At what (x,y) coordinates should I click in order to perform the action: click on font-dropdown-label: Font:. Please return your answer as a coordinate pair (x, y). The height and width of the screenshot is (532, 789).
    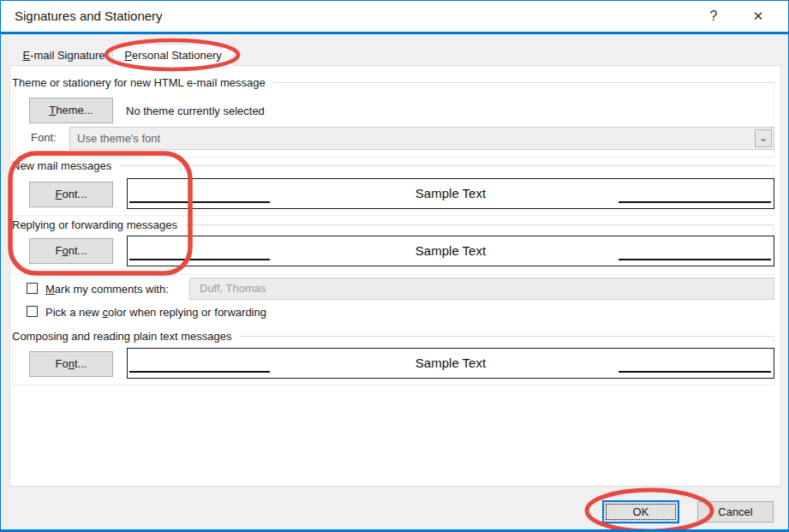
    Looking at the image, I should click on (44, 137).